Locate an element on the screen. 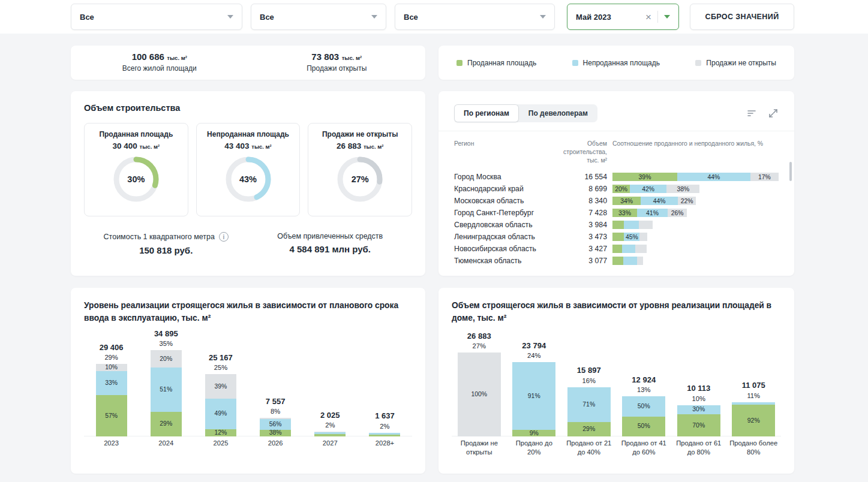  bar-segment: 57% is located at coordinates (112, 416).